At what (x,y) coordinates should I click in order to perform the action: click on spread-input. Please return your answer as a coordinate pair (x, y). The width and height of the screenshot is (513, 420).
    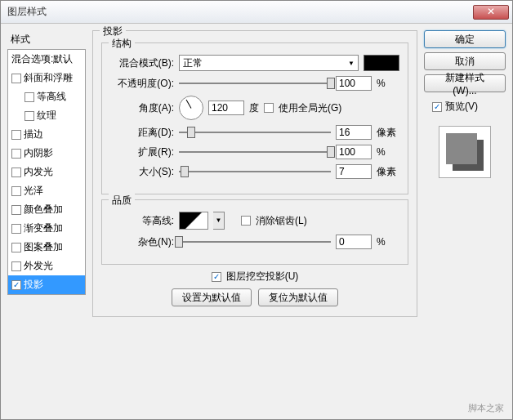
    Looking at the image, I should click on (354, 152).